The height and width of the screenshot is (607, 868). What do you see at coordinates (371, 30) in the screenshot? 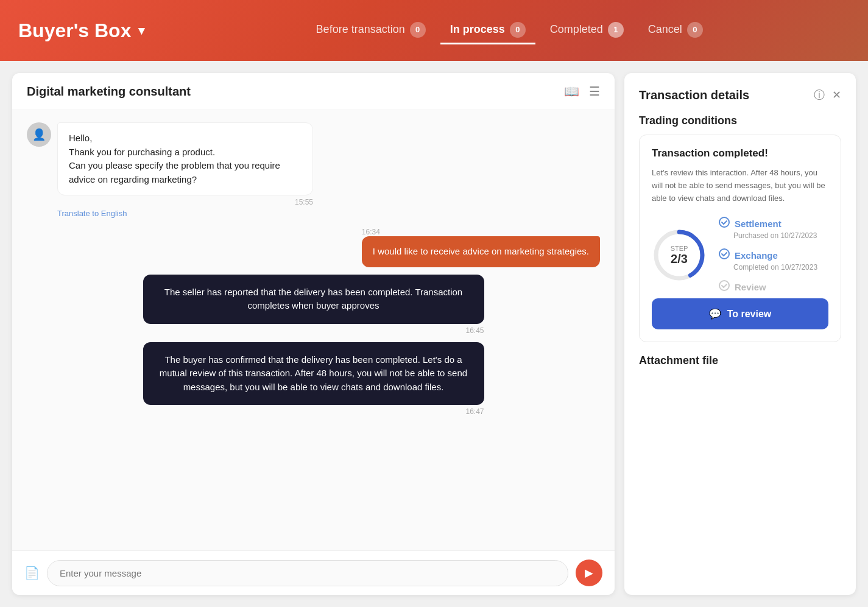
I see `tab-before: Before transaction0` at bounding box center [371, 30].